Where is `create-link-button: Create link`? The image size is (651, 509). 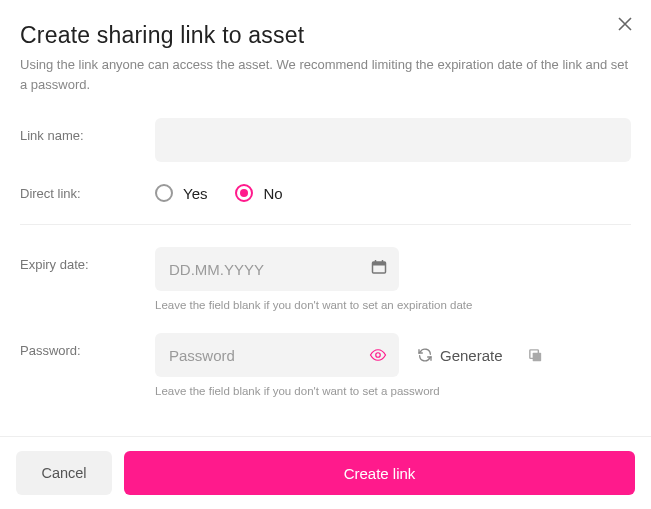 create-link-button: Create link is located at coordinates (380, 473).